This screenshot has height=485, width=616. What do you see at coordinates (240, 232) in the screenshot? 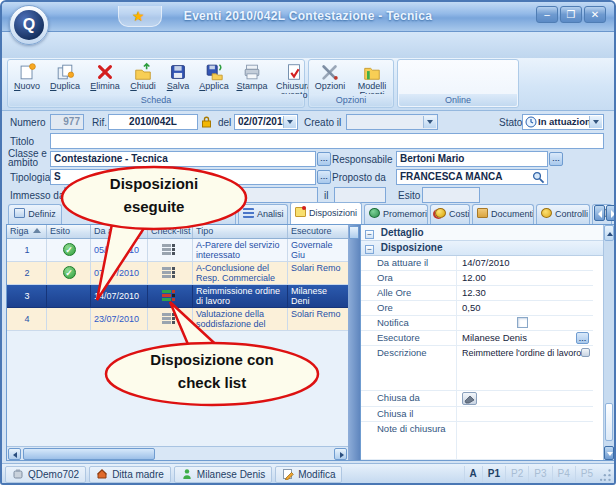
I see `col-header-tipo: Tipo` at bounding box center [240, 232].